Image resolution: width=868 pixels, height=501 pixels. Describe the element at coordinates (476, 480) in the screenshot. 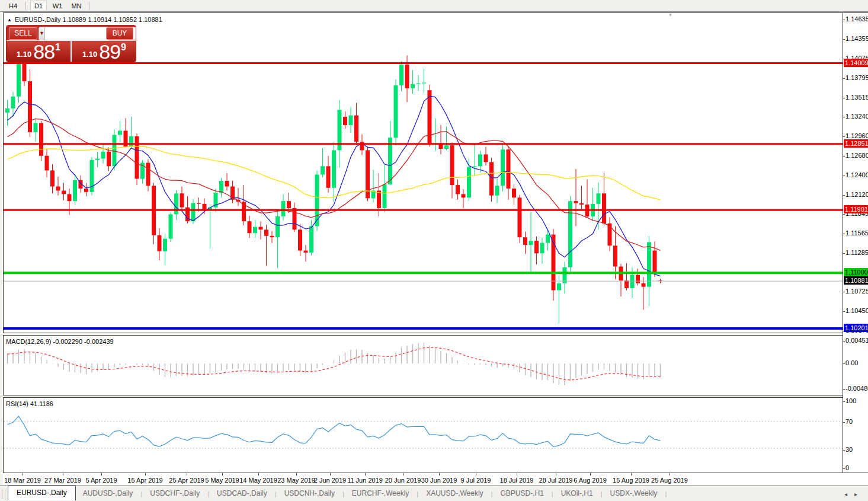

I see `time-axis-label: 9 Jul 2019` at that location.